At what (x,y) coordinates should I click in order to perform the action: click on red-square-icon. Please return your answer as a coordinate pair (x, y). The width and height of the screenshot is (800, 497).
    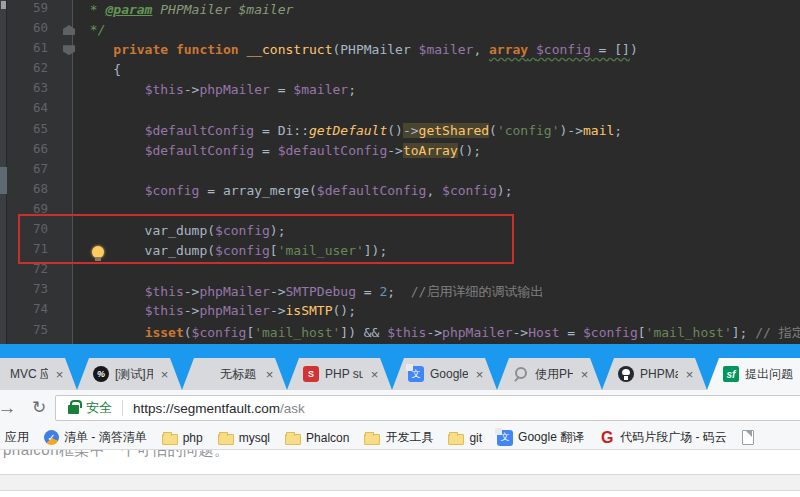
    Looking at the image, I should click on (311, 374).